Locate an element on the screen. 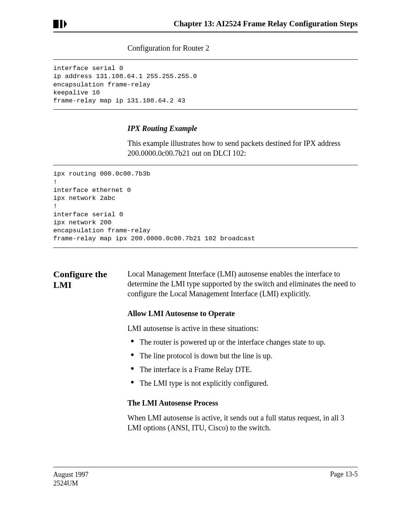 The image size is (411, 532). footer-doc: 2524UM is located at coordinates (71, 484).